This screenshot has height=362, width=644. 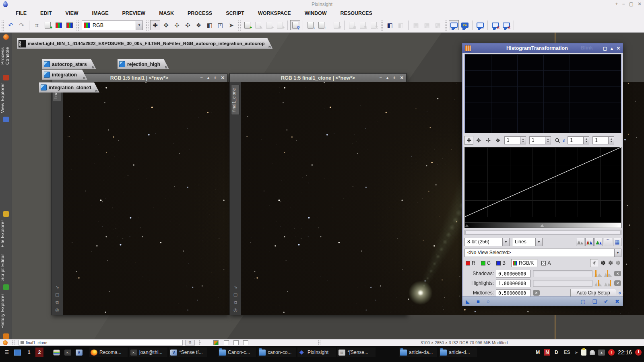 What do you see at coordinates (488, 302) in the screenshot?
I see `realtime-preview-icon: ○` at bounding box center [488, 302].